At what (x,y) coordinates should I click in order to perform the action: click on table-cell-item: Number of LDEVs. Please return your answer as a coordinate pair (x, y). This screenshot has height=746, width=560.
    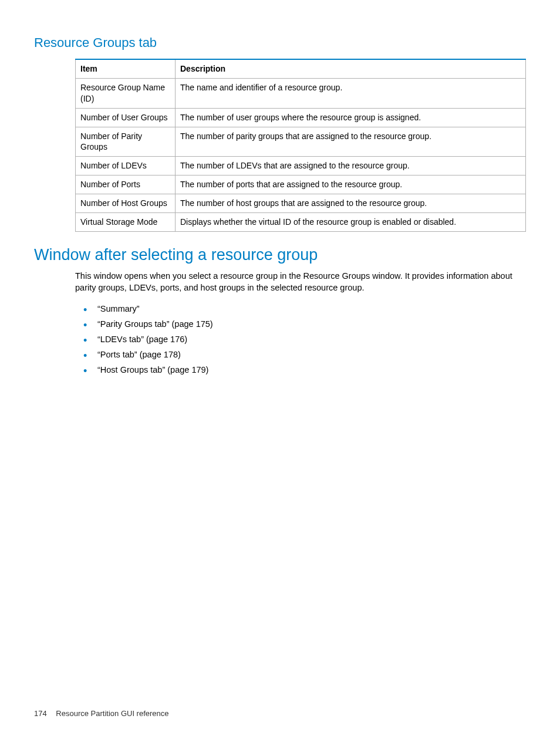
    Looking at the image, I should click on (126, 166).